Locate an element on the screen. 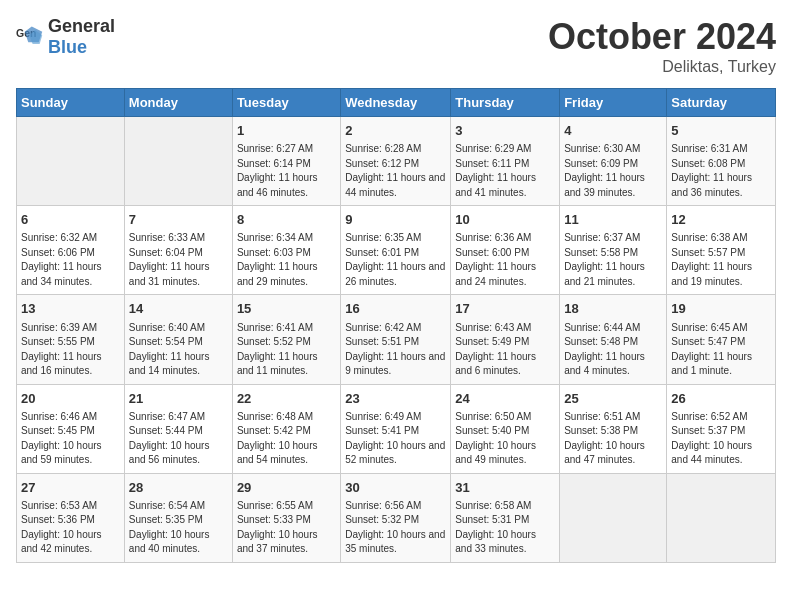 The image size is (792, 612). day-info: Sunrise: 6:32 AM Sunset: 6:06 PM Dayligh… is located at coordinates (70, 260).